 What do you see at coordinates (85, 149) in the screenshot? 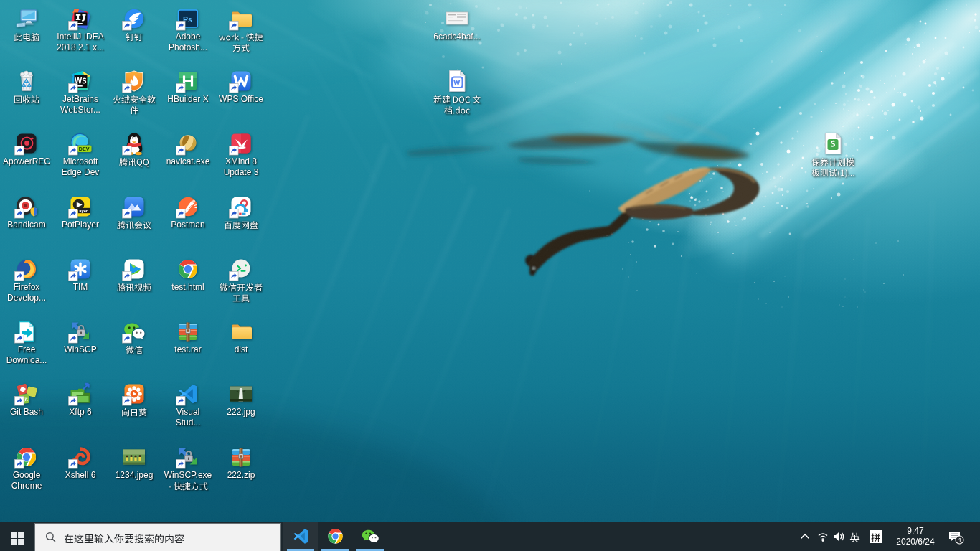
I see `svg-text: DEV` at bounding box center [85, 149].